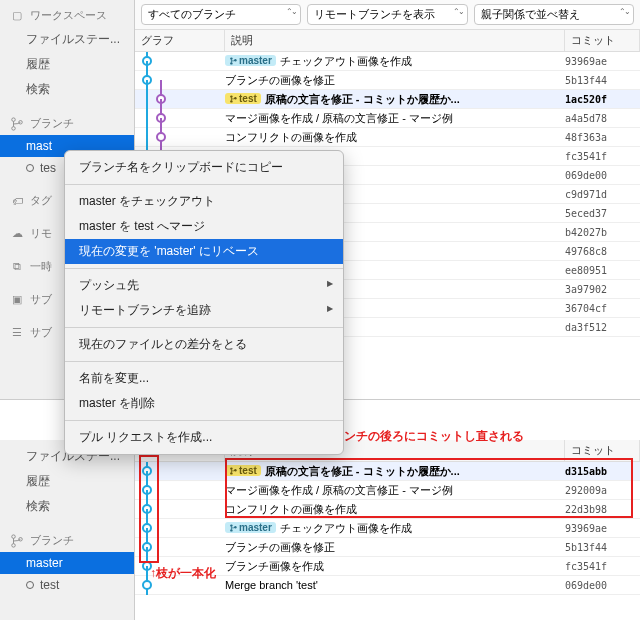 Image resolution: width=640 pixels, height=620 pixels. What do you see at coordinates (429, 488) in the screenshot?
I see `highlight-rebased` at bounding box center [429, 488].